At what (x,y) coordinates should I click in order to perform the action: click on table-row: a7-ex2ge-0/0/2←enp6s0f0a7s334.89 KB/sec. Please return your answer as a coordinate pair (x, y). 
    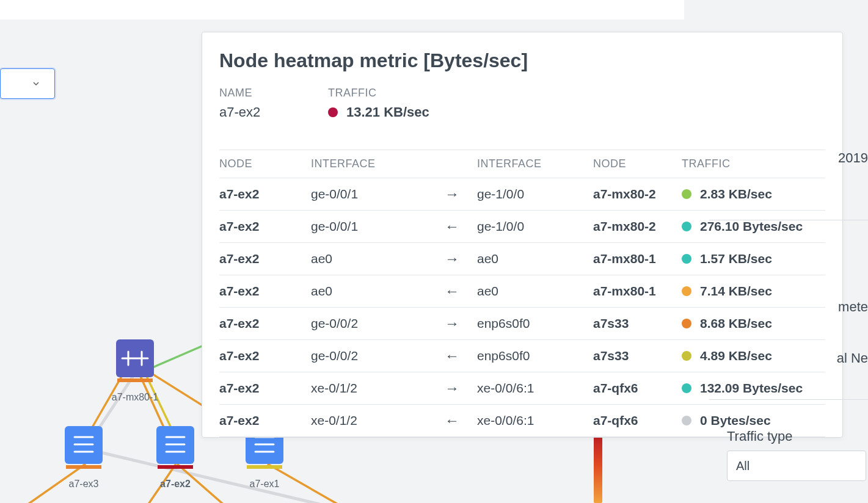
    Looking at the image, I should click on (522, 356).